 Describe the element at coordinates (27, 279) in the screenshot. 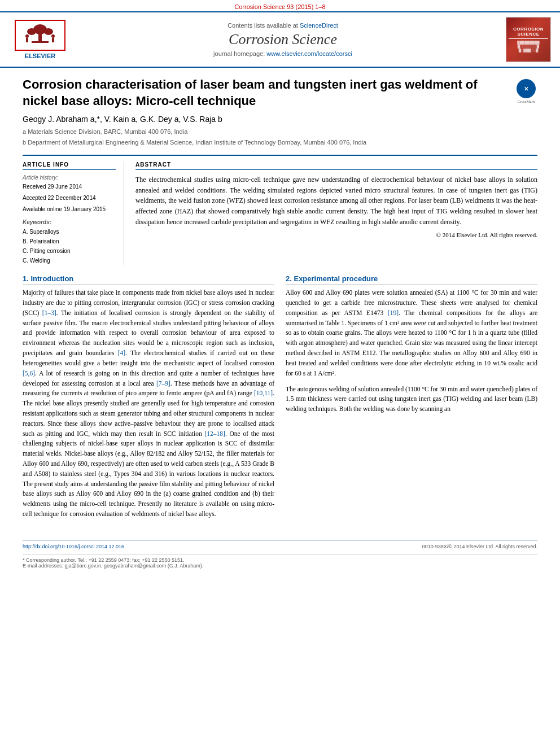

I see `section1-number: 1.` at that location.